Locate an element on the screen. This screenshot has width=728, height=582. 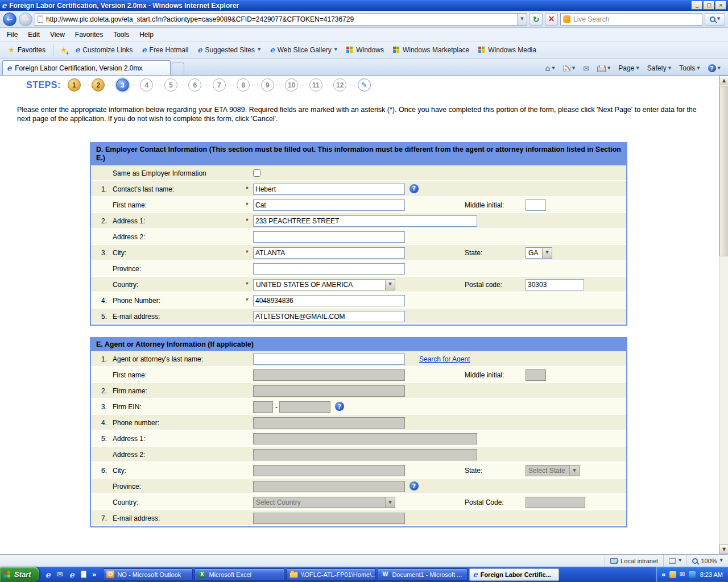
step-10: 10 is located at coordinates (291, 85).